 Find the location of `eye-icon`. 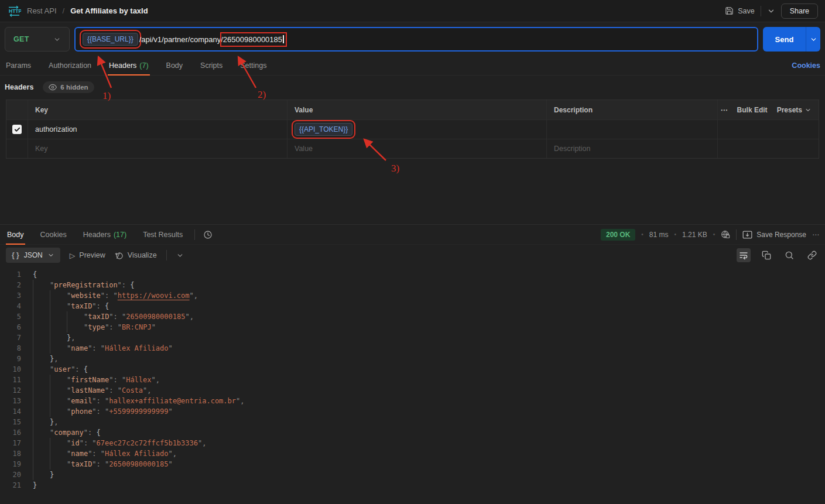

eye-icon is located at coordinates (53, 87).